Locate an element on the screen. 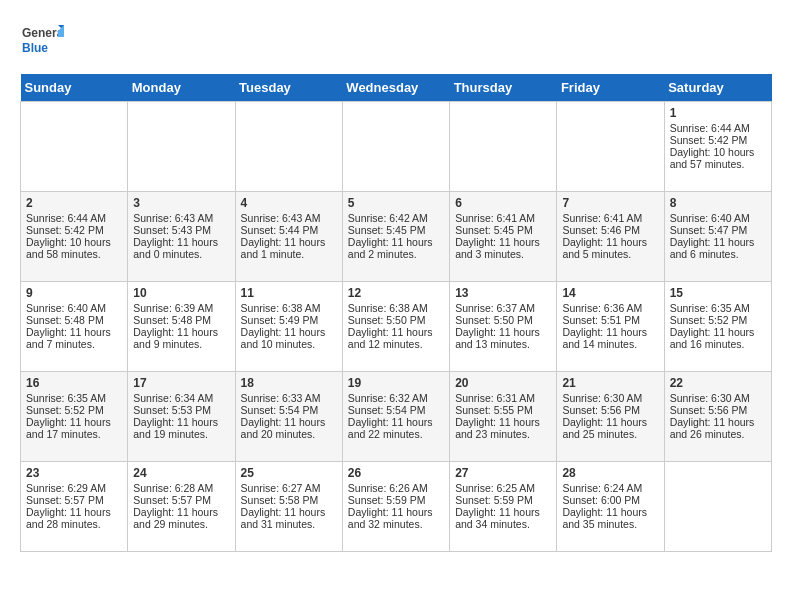  day-number: 24 is located at coordinates (181, 473).